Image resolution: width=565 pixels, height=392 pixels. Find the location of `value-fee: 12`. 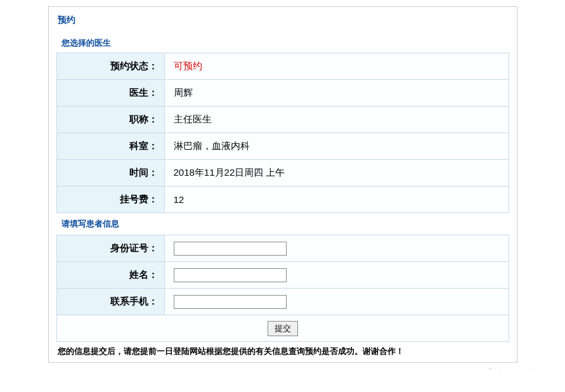

value-fee: 12 is located at coordinates (336, 200).